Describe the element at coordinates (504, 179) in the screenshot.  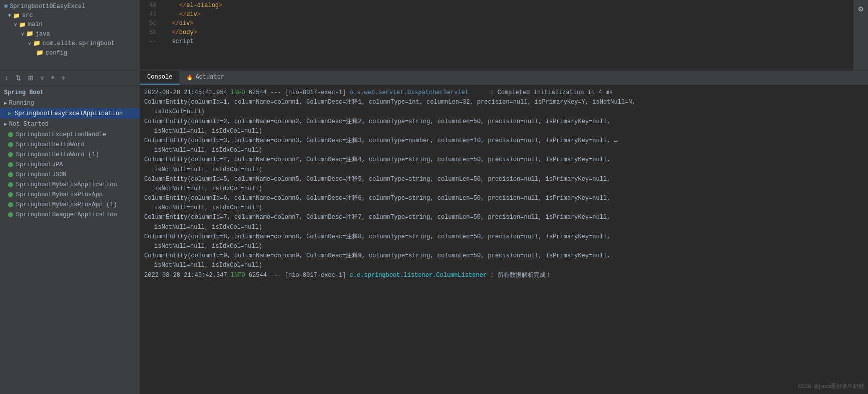
I see `entity-line-5: ColumnEntity(columnId=5, columnName=colo…` at that location.